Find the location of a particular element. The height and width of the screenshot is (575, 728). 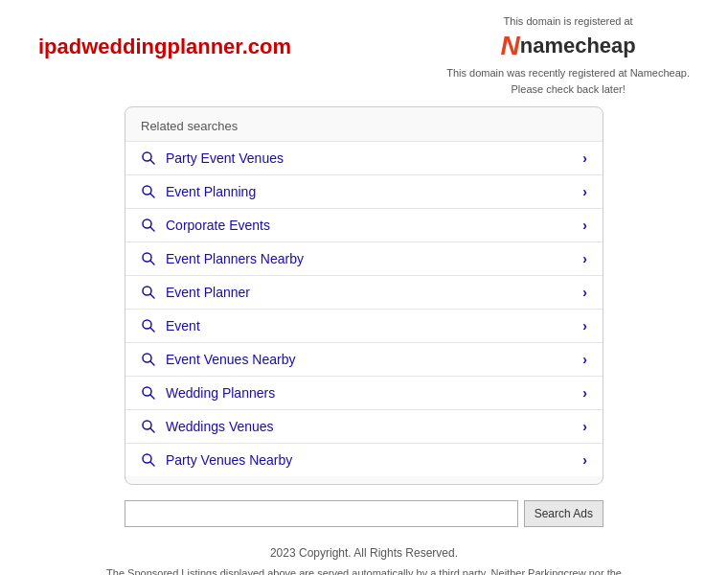

search-item-label: Event Planners Nearby is located at coordinates (235, 259).